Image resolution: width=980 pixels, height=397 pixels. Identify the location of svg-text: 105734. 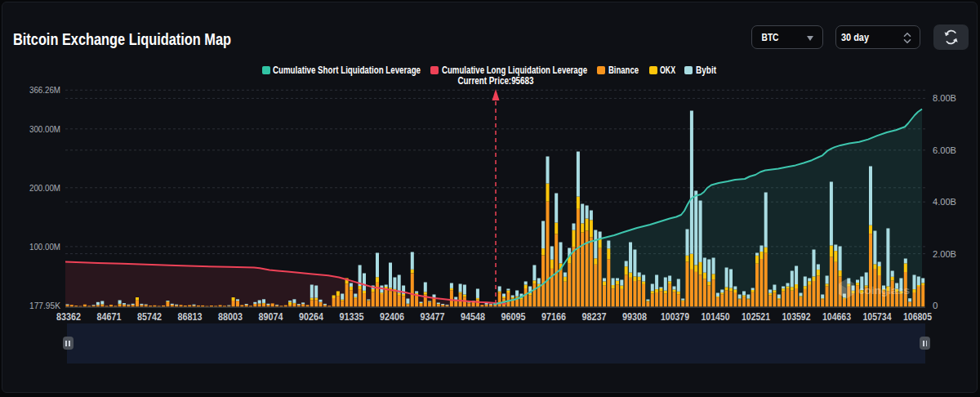
(877, 317).